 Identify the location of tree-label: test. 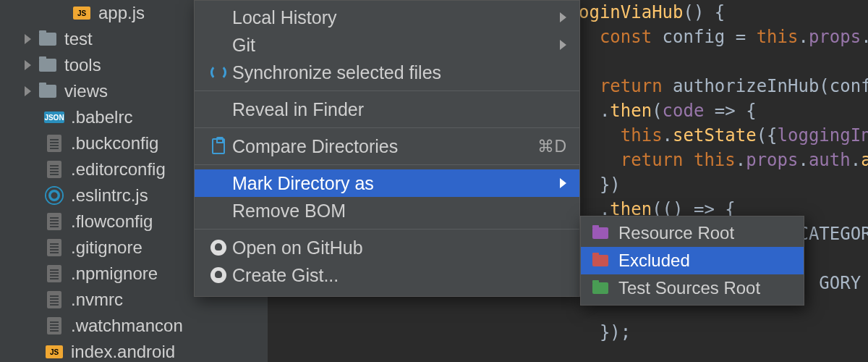
(78, 39).